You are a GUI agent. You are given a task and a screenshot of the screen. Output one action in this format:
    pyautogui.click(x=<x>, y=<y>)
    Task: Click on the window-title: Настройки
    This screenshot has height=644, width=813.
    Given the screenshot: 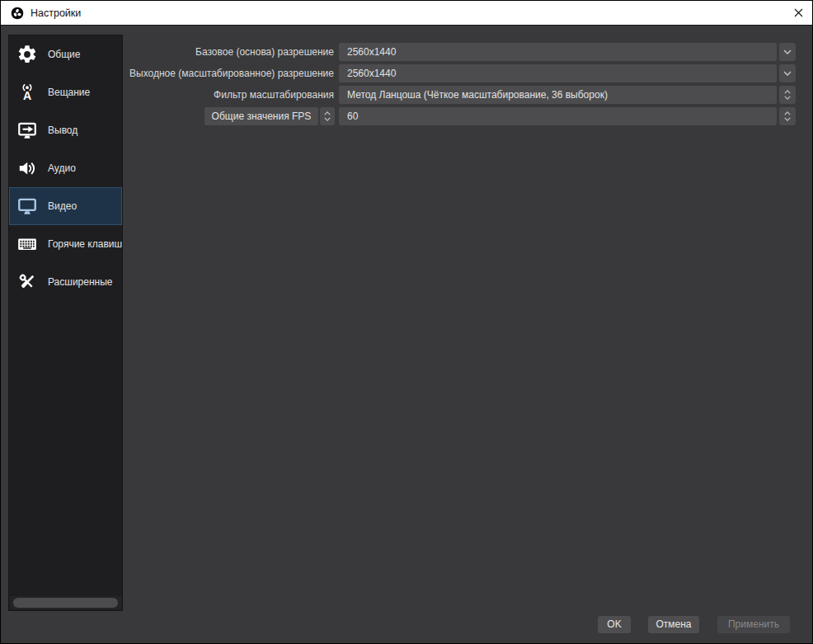 What is the action you would take?
    pyautogui.click(x=56, y=13)
    